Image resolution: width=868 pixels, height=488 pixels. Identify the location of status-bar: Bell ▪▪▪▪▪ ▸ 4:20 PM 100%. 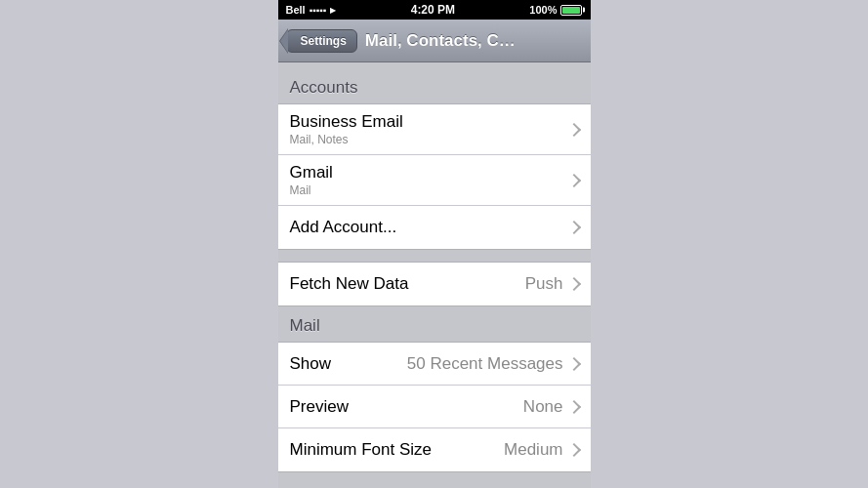
(434, 10).